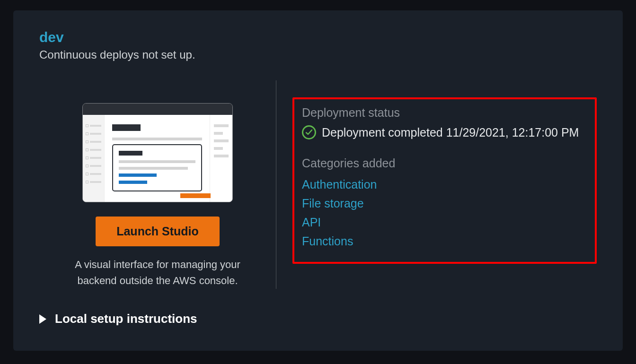 This screenshot has height=364, width=636. What do you see at coordinates (318, 37) in the screenshot?
I see `environment-name: dev` at bounding box center [318, 37].